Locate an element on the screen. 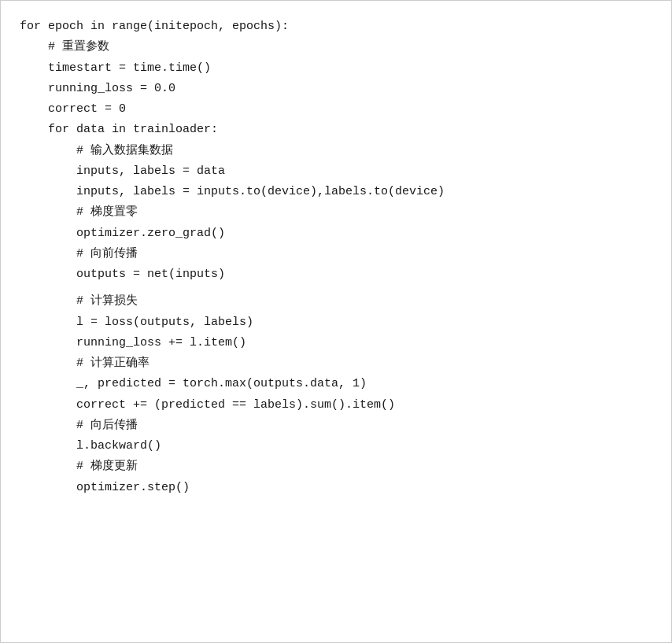 This screenshot has width=672, height=643. code-statement: inputs, labels = inputs.to(device),label… is located at coordinates (336, 192).